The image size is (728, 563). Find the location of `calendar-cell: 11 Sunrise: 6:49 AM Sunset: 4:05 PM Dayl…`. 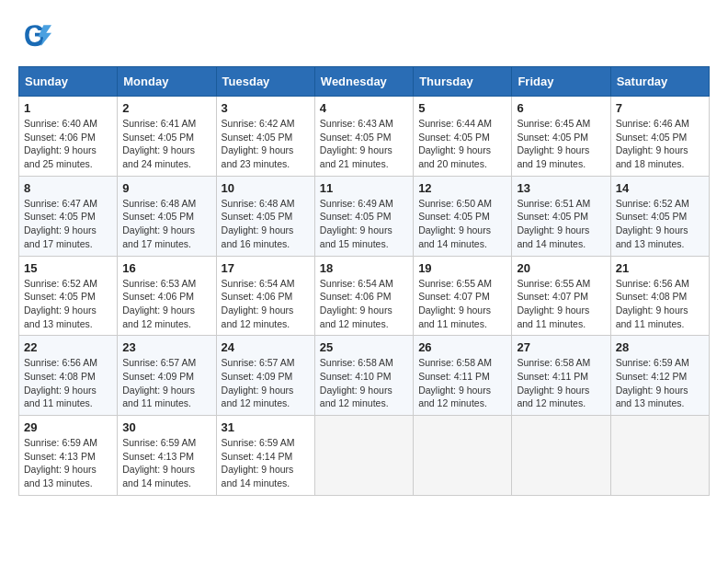

calendar-cell: 11 Sunrise: 6:49 AM Sunset: 4:05 PM Dayl… is located at coordinates (364, 215).